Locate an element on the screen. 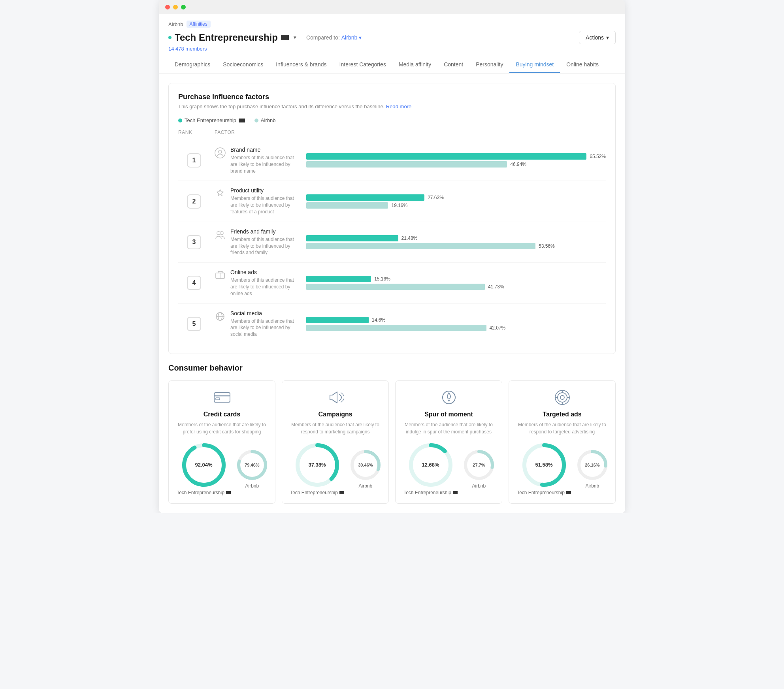  factor-info-3: Friends and family Members of this audie… is located at coordinates (258, 242).